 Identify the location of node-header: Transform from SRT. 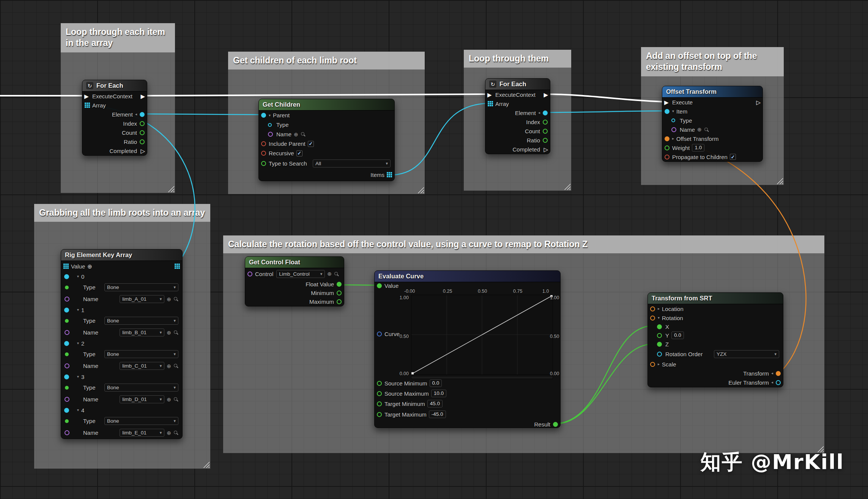
(715, 298).